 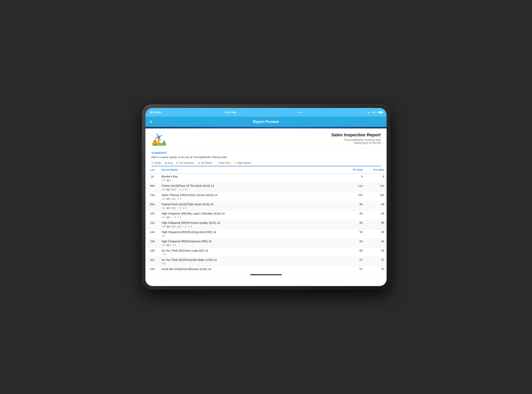 What do you see at coordinates (152, 243) in the screenshot?
I see `lot-cell: 156` at bounding box center [152, 243].